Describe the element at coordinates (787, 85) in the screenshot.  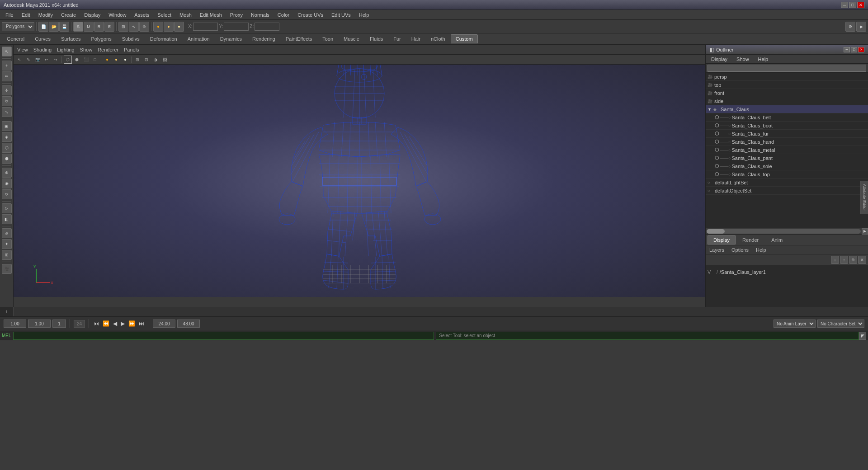
I see `outliner-item-top: 🎥 top` at that location.